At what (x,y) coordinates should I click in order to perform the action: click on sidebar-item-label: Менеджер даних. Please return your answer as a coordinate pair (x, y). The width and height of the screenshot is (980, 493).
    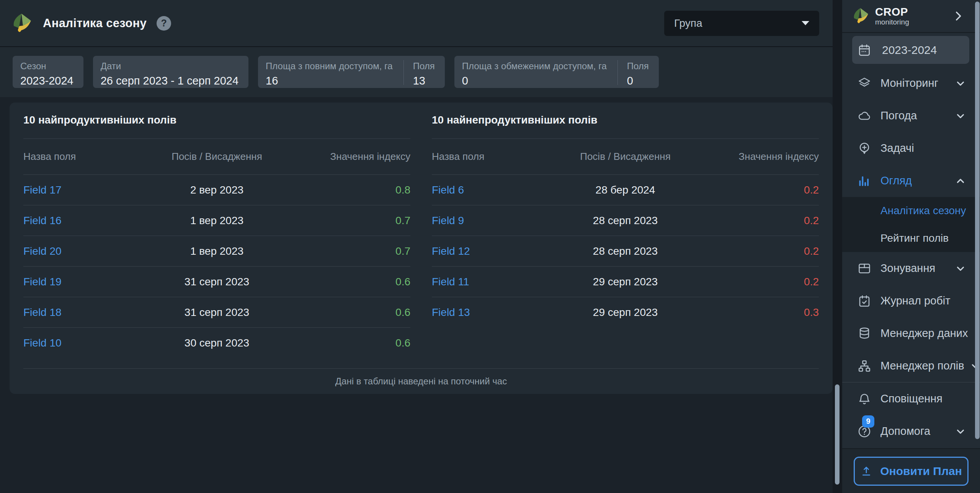
    Looking at the image, I should click on (924, 334).